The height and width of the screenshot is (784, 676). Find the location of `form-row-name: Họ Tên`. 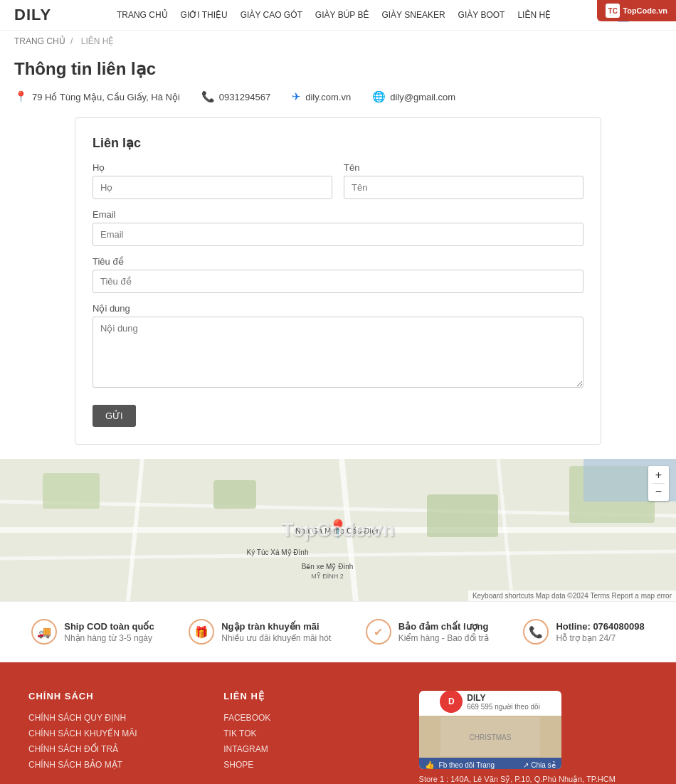

form-row-name: Họ Tên is located at coordinates (338, 181).